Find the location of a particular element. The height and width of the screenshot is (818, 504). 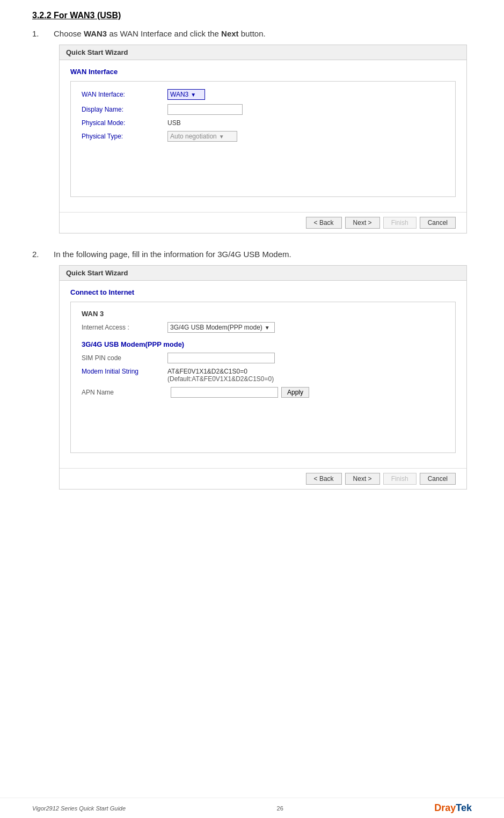

footer-brand: DrayTek is located at coordinates (453, 808).